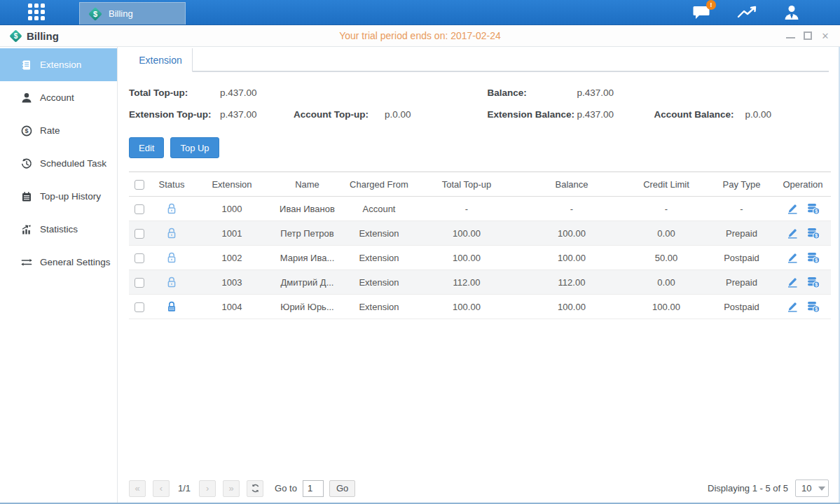 The width and height of the screenshot is (840, 504). Describe the element at coordinates (616, 92) in the screenshot. I see `balance-value: p.437.00` at that location.